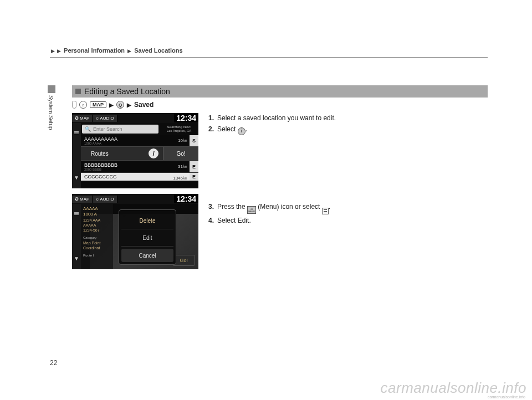  What do you see at coordinates (97, 230) in the screenshot?
I see `detail-line: 1234-567` at bounding box center [97, 230].